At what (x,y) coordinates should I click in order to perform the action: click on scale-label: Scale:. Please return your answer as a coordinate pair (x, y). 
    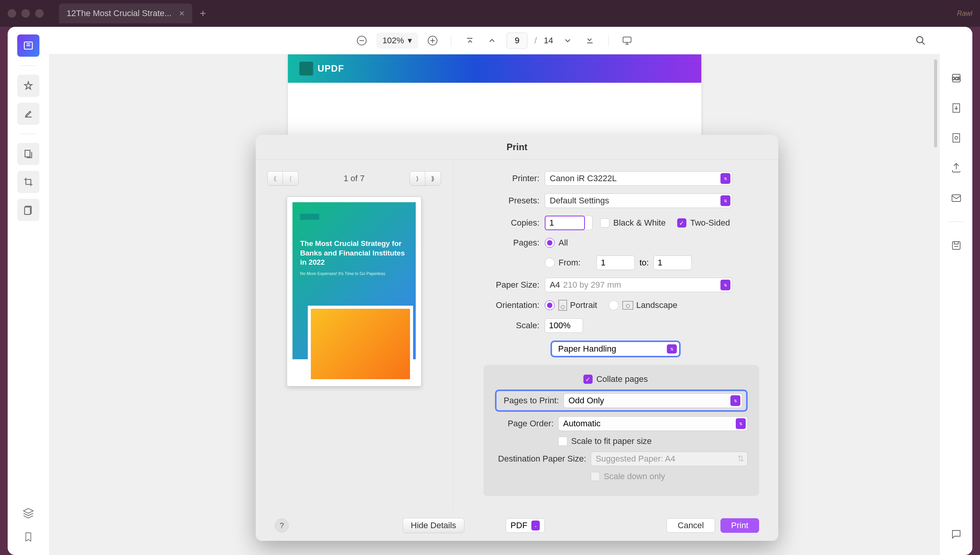
    Looking at the image, I should click on (508, 326).